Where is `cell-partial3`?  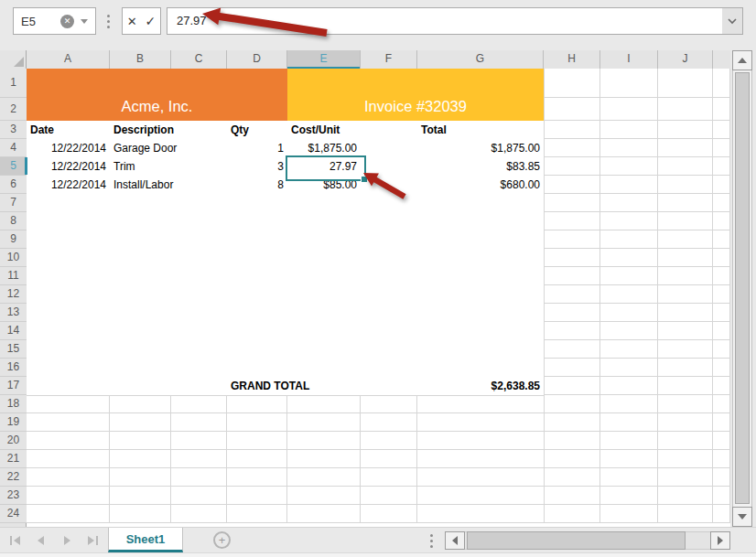
cell-partial3 is located at coordinates (721, 130).